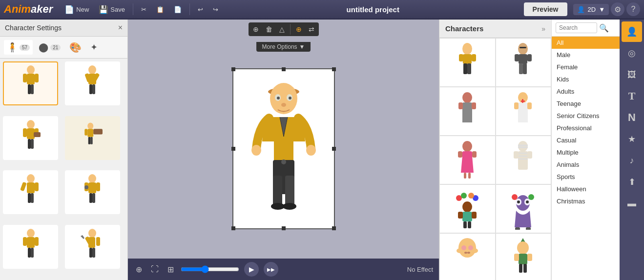 The image size is (644, 280). What do you see at coordinates (139, 269) in the screenshot?
I see `target-btn: ⊕` at bounding box center [139, 269].